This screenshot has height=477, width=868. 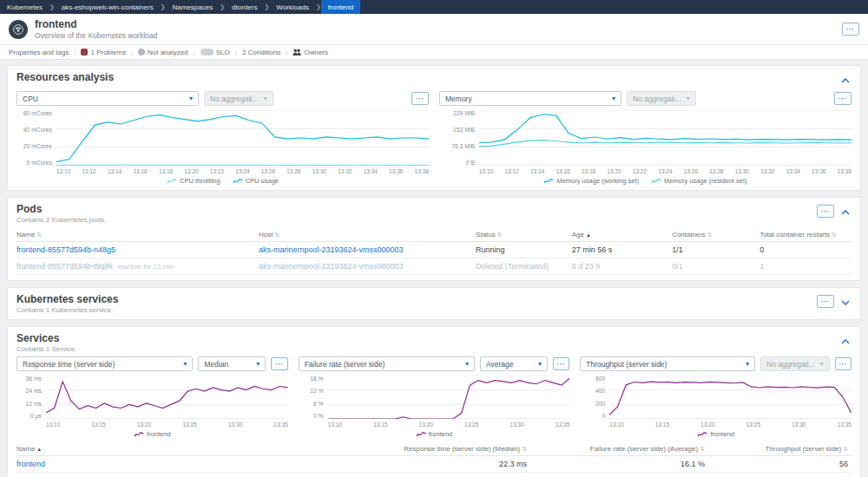 I want to click on kubernetes-services-more-button: ⋯, so click(x=825, y=302).